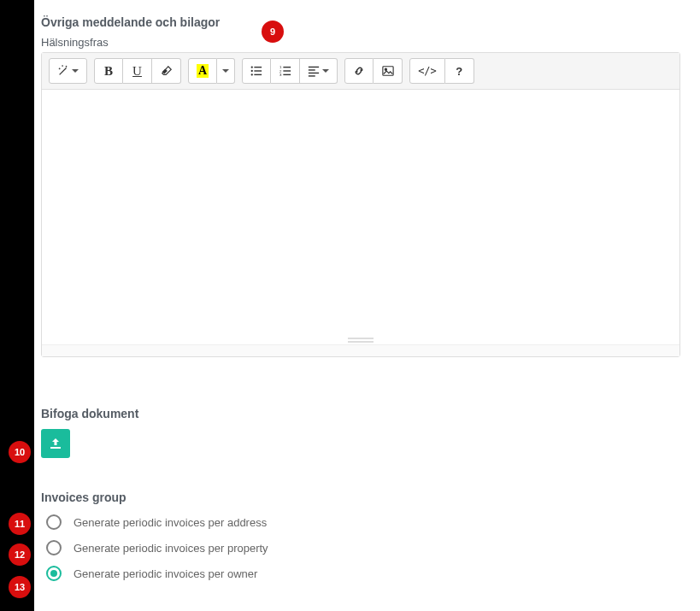 The width and height of the screenshot is (700, 611). Describe the element at coordinates (56, 444) in the screenshot. I see `upload-button` at that location.